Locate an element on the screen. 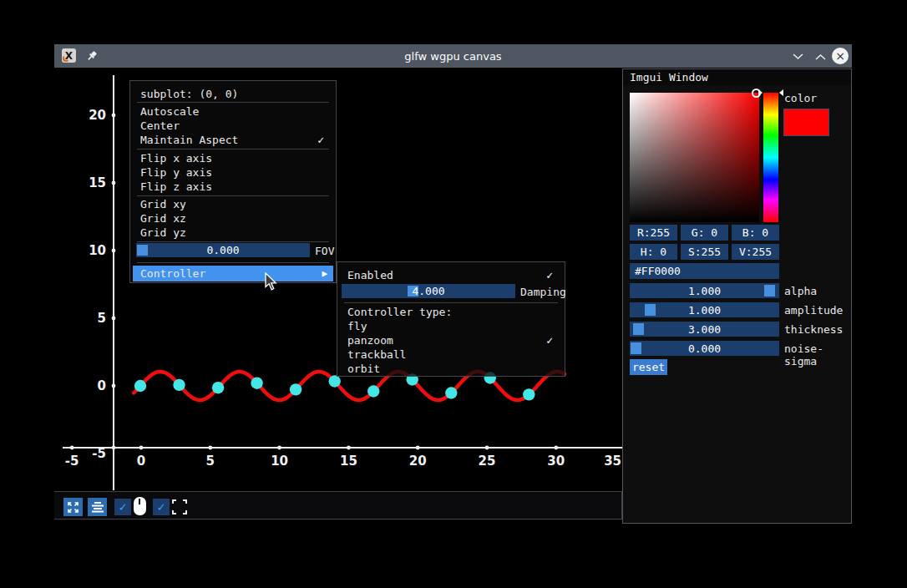 This screenshot has width=907, height=588. menu-item-maintain-aspect: Maintain Aspect ✓ is located at coordinates (233, 140).